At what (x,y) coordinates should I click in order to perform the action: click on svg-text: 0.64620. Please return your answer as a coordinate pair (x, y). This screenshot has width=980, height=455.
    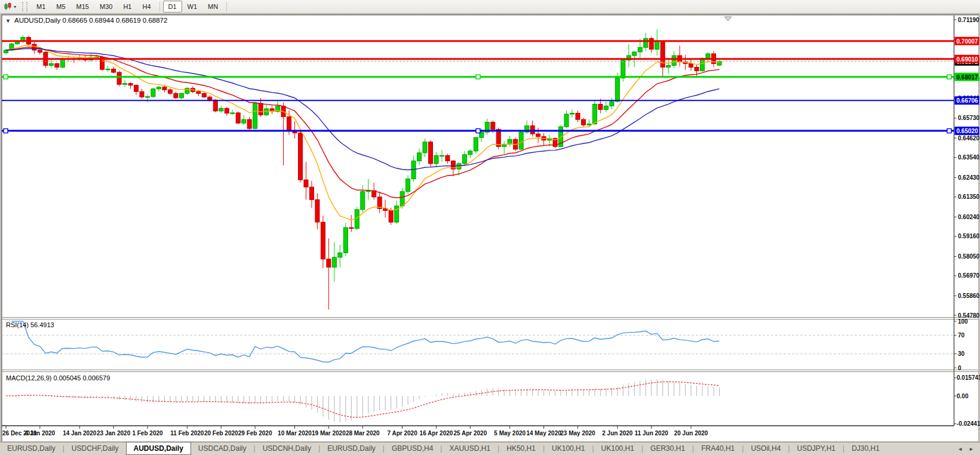
    Looking at the image, I should click on (969, 139).